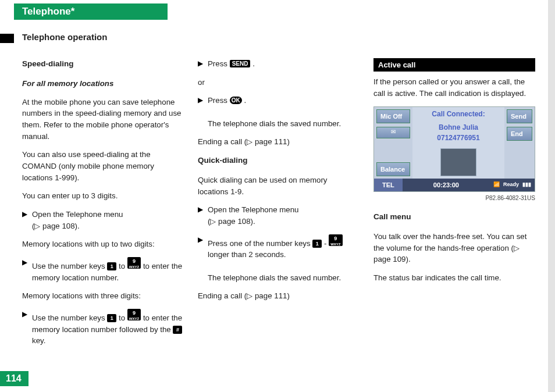 Image resolution: width=555 pixels, height=392 pixels. Describe the element at coordinates (279, 83) in the screenshot. I see `or-separator: or` at that location.